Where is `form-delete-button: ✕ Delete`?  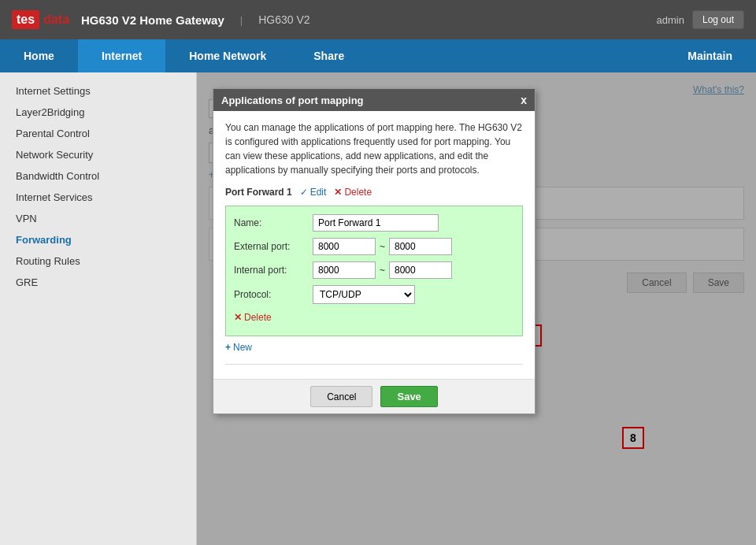 form-delete-button: ✕ Delete is located at coordinates (374, 317).